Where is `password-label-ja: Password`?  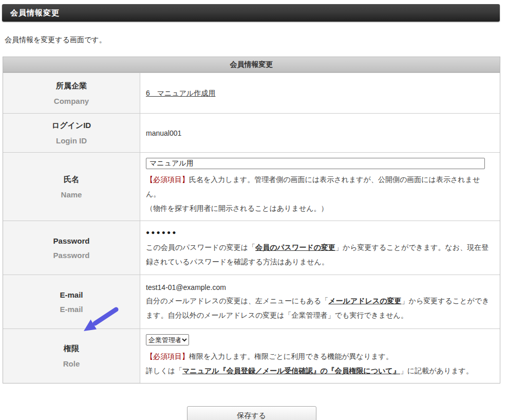
password-label-ja: Password is located at coordinates (72, 241).